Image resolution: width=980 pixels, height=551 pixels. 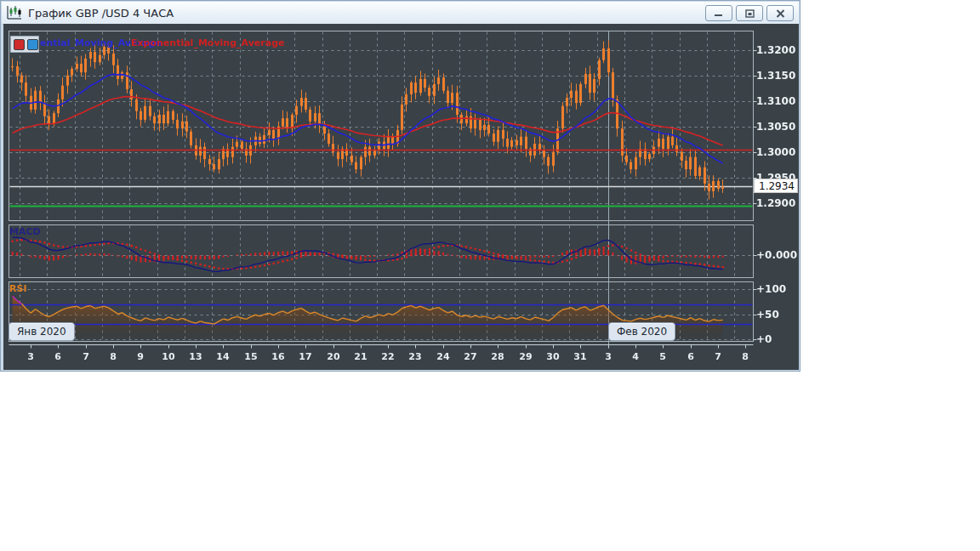 I want to click on price-axis-label: 1.3200, so click(x=776, y=50).